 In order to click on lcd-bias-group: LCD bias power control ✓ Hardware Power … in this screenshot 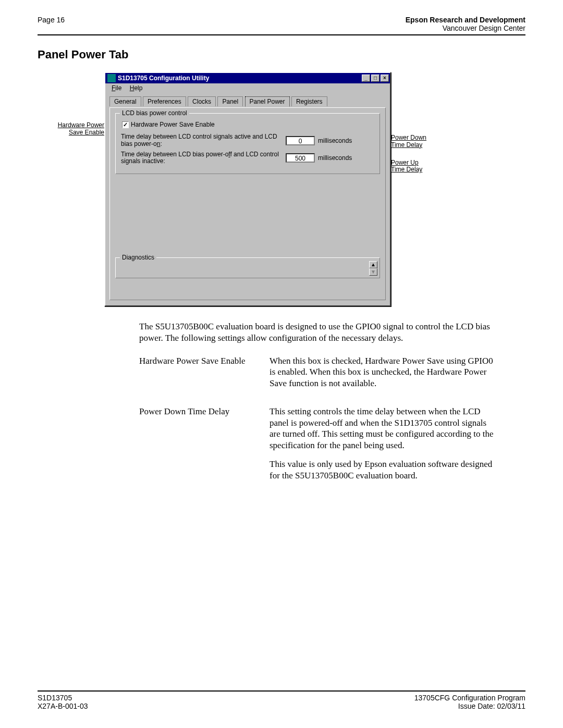, I will do `click(248, 144)`.